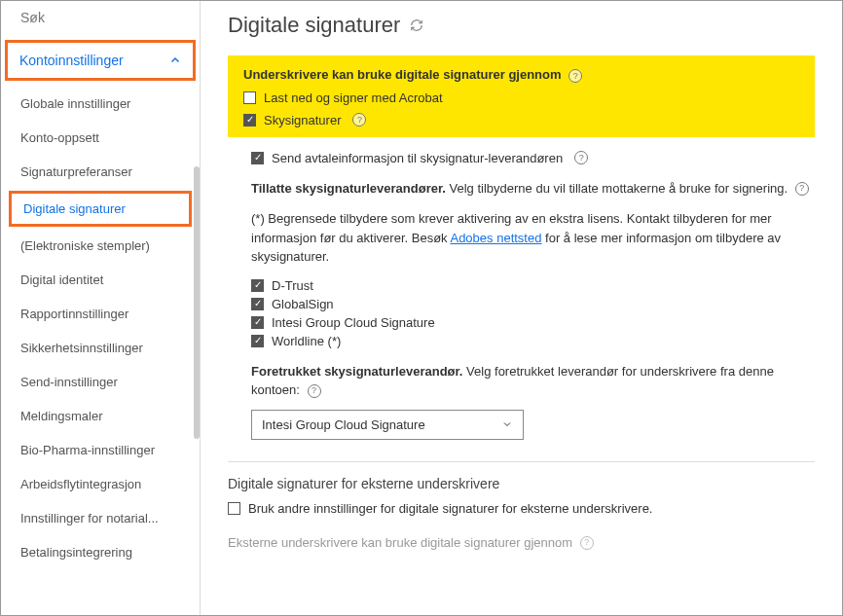  I want to click on external-faded-label: Eksterne underskrivere kan bruke digital…, so click(400, 543).